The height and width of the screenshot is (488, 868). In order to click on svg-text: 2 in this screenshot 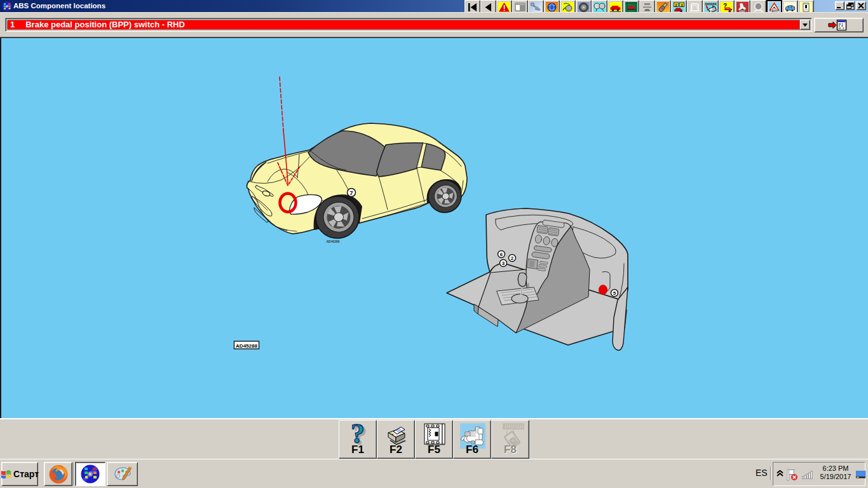, I will do `click(512, 258)`.